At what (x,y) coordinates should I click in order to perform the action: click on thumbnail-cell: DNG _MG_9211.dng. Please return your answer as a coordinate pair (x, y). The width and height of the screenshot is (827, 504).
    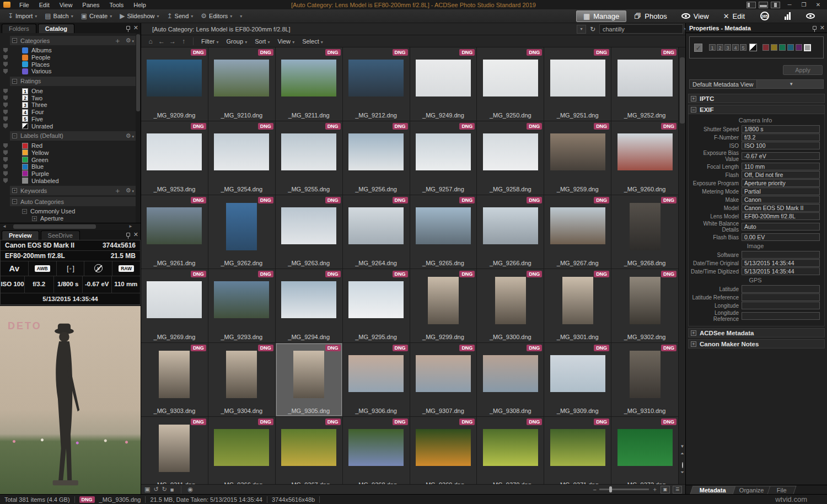
    Looking at the image, I should click on (309, 84).